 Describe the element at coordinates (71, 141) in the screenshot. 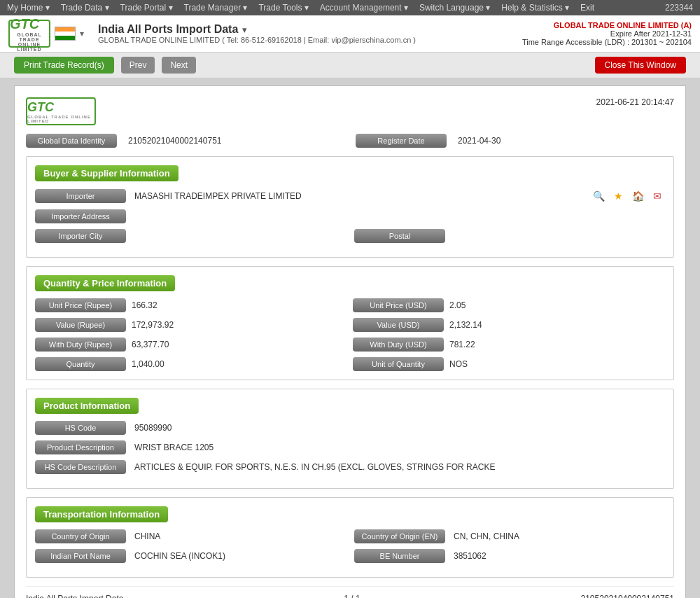

I see `global-data-identity-label: Global Data Identity` at that location.